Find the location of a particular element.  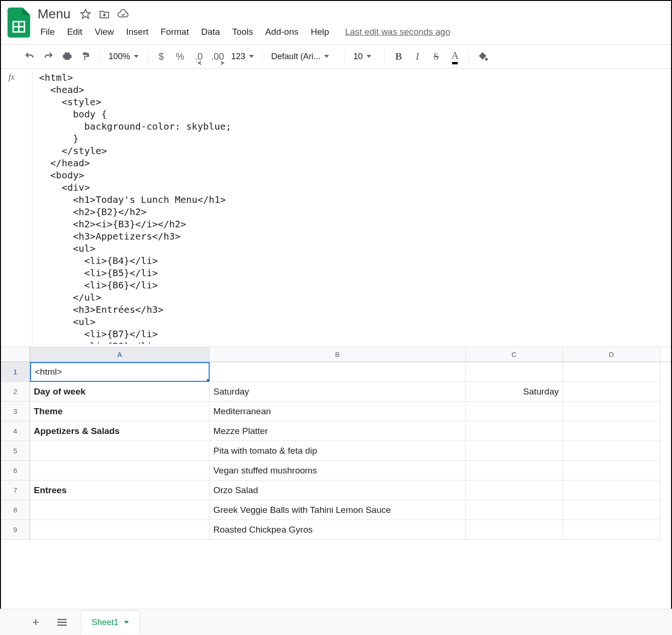

cell: Vegan stuffed mushrooms is located at coordinates (337, 471).